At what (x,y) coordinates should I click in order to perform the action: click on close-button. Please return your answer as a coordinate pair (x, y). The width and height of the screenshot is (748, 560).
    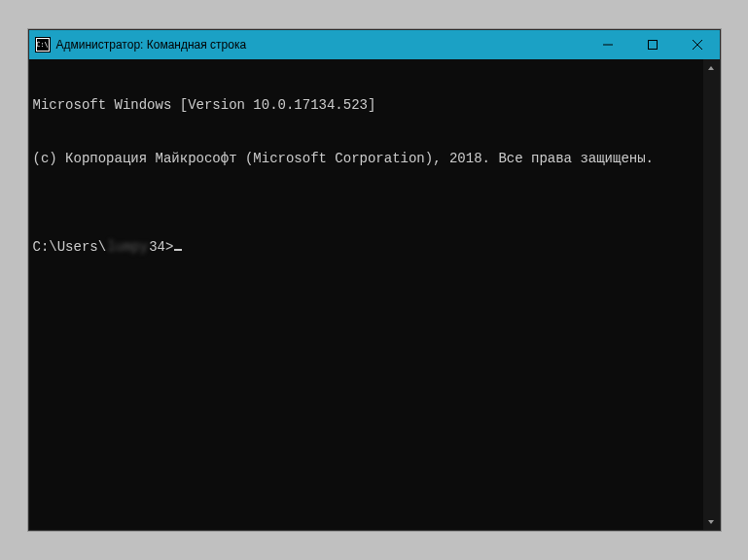
    Looking at the image, I should click on (697, 45).